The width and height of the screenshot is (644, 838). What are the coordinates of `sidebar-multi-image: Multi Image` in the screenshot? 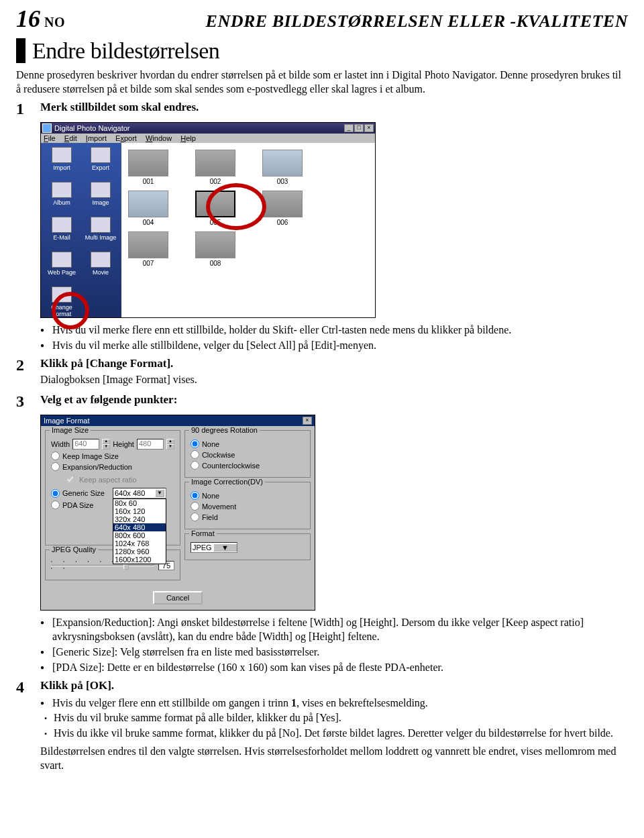 It's located at (101, 233).